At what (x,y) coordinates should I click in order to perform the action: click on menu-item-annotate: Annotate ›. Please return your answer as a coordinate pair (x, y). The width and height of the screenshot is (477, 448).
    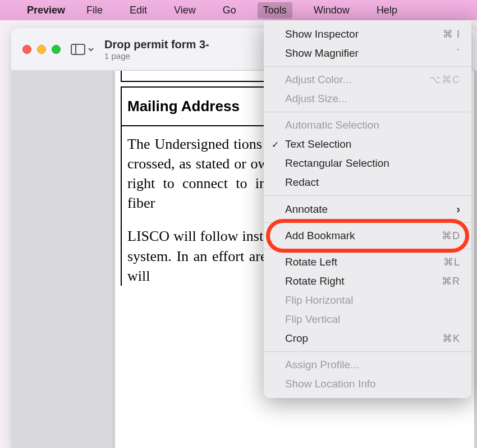
    Looking at the image, I should click on (368, 209).